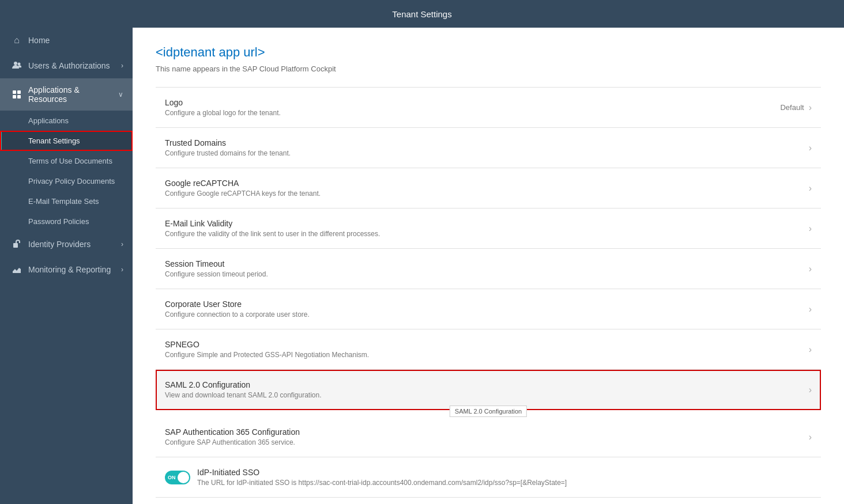 This screenshot has height=504, width=844. Describe the element at coordinates (811, 309) in the screenshot. I see `chevron-right-corp: ›` at that location.